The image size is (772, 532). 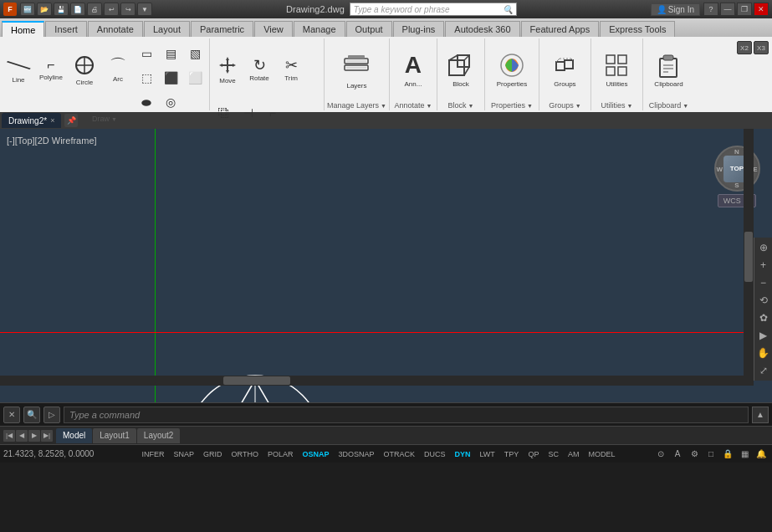 I want to click on scrollbar-thumb-horizontal, so click(x=257, y=381).